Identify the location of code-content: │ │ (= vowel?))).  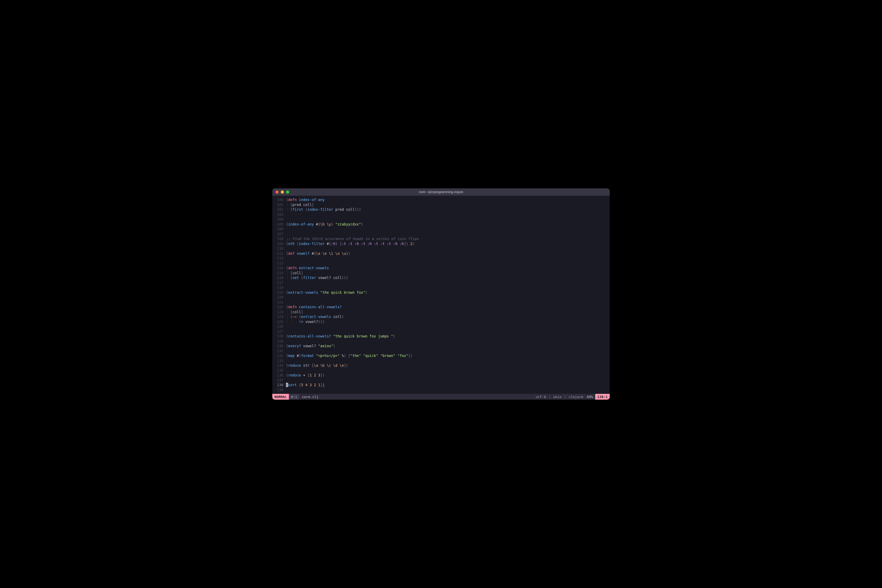
(305, 322).